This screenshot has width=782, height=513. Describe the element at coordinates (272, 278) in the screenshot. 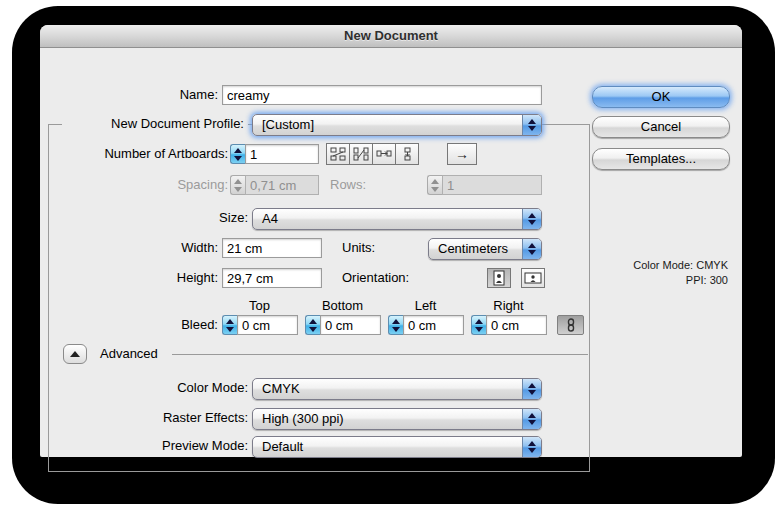

I see `height-input` at that location.